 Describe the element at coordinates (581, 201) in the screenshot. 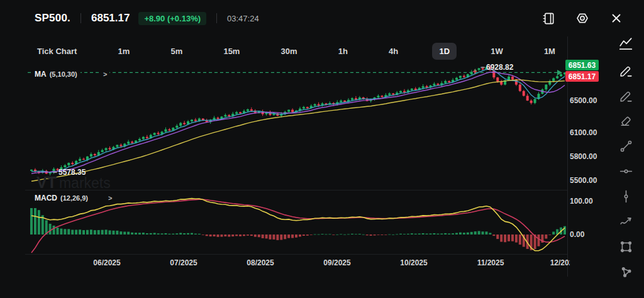

I see `macd-y-tick: 100.00` at that location.